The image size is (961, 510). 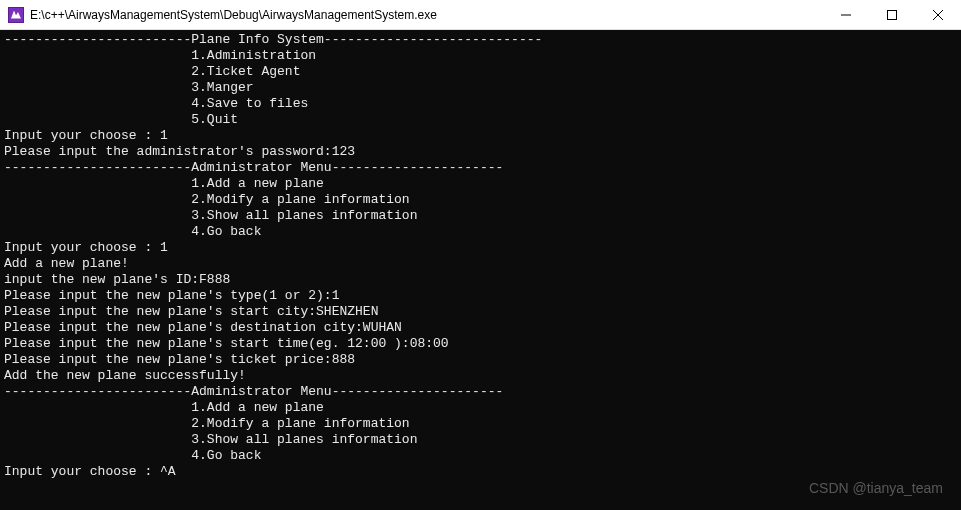 I want to click on start-time-prompt: Please input the new plane's start time(…, so click(x=226, y=344).